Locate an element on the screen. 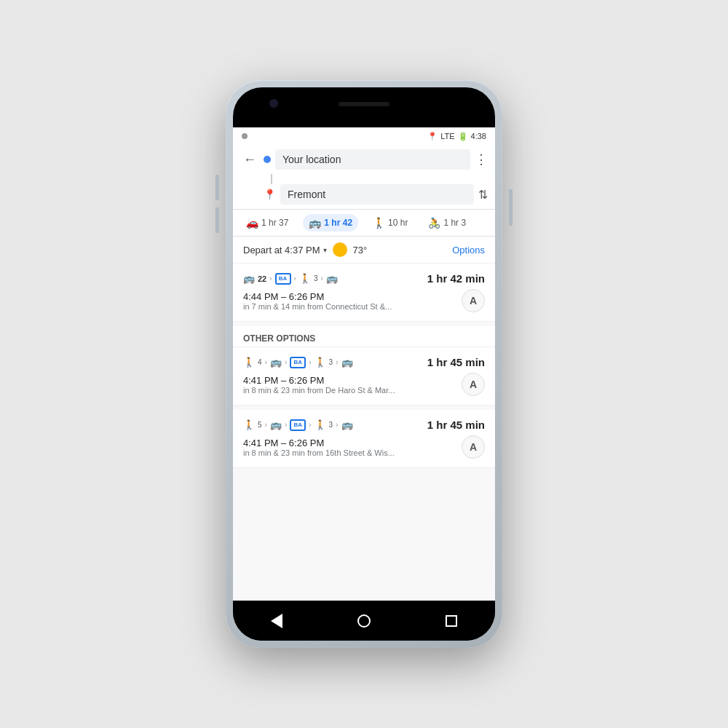 The height and width of the screenshot is (728, 728). lte-label: LTE is located at coordinates (447, 136).